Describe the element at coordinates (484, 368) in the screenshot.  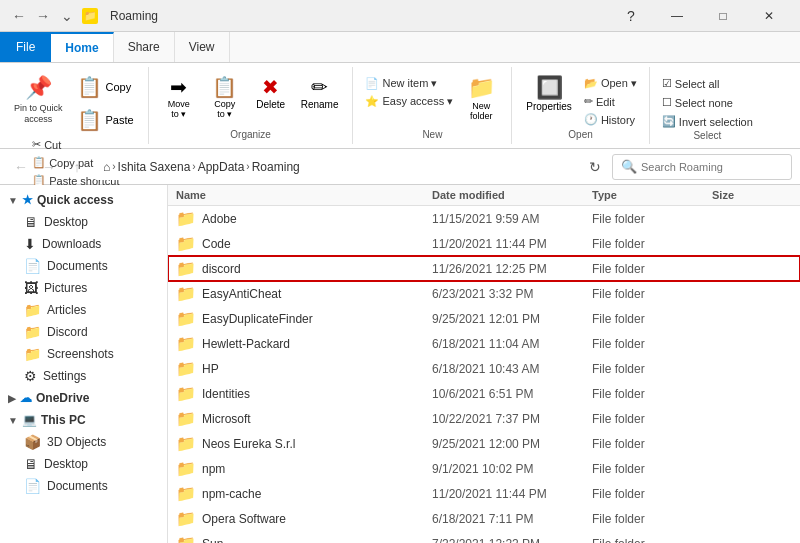
I see `table-row: 📁 HP 6/18/2021 10:43 AM File folder` at that location.